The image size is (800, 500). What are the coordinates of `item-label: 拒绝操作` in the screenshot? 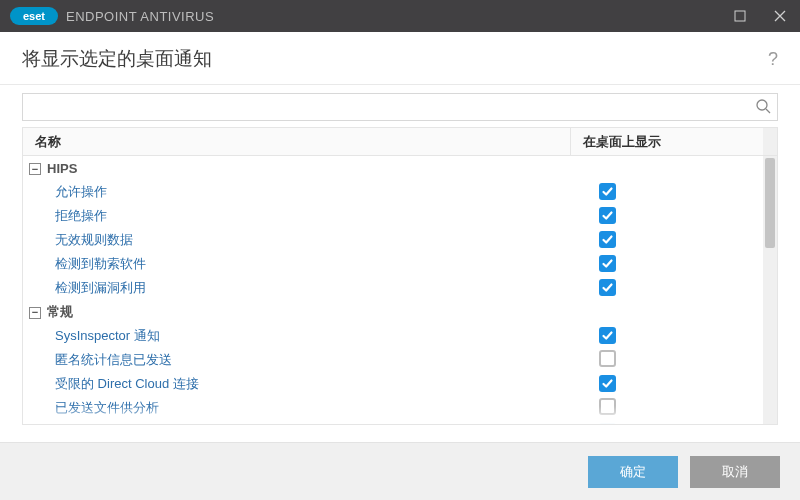 It's located at (297, 216).